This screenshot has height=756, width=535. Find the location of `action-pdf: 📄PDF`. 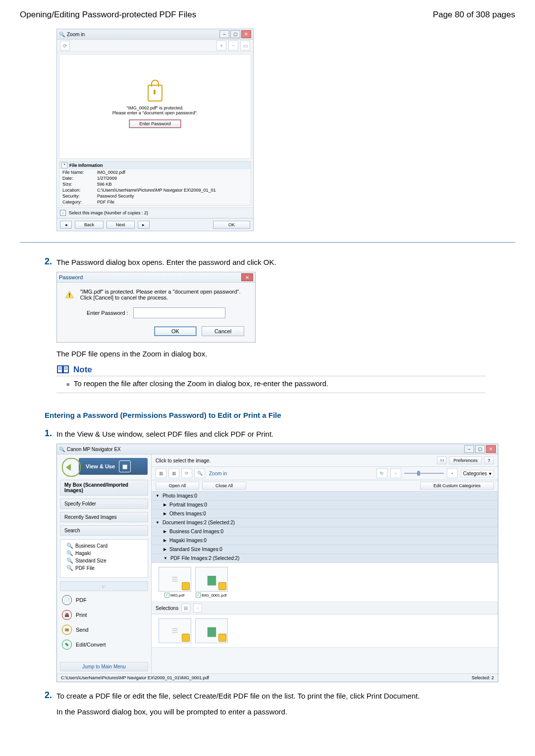

action-pdf: 📄PDF is located at coordinates (104, 600).